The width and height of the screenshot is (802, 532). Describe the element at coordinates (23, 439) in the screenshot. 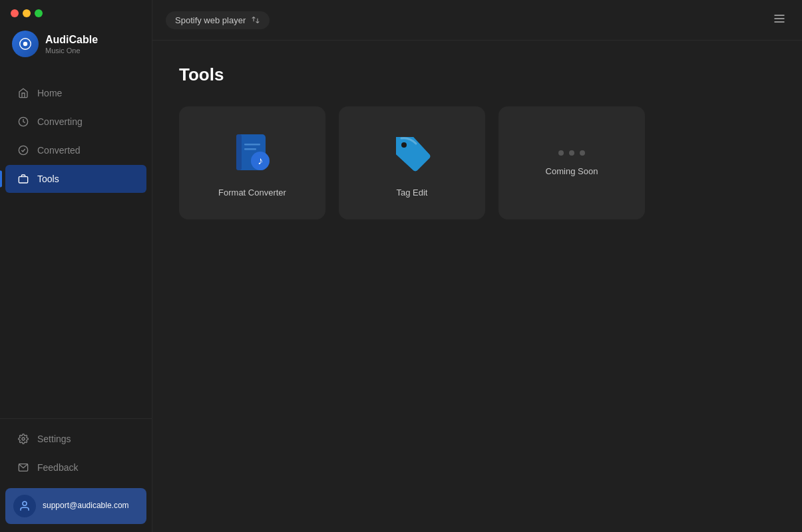

I see `settings-icon` at that location.